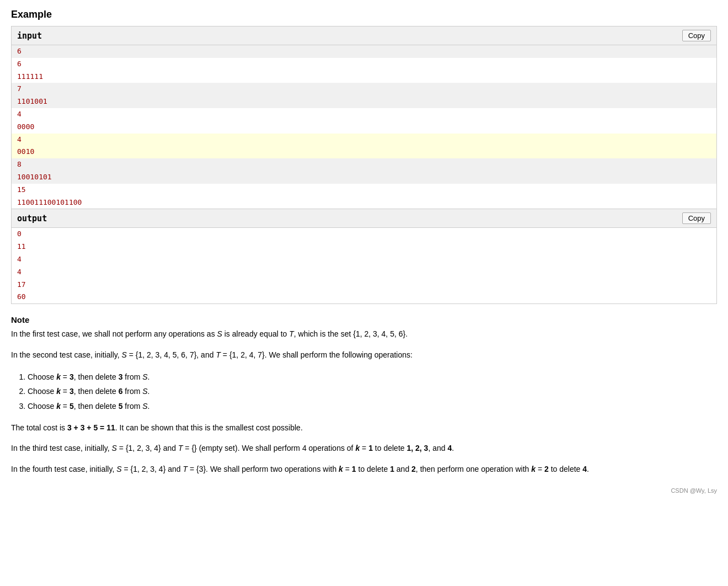 Image resolution: width=728 pixels, height=586 pixels. What do you see at coordinates (364, 266) in the screenshot?
I see `output-code-block: 011441760` at bounding box center [364, 266].